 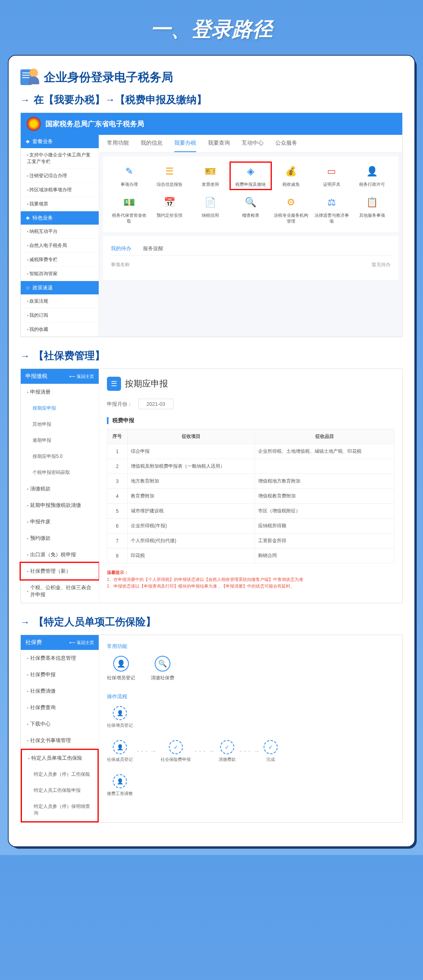 What do you see at coordinates (163, 678) in the screenshot?
I see `function-label: 清缴社保费` at bounding box center [163, 678].